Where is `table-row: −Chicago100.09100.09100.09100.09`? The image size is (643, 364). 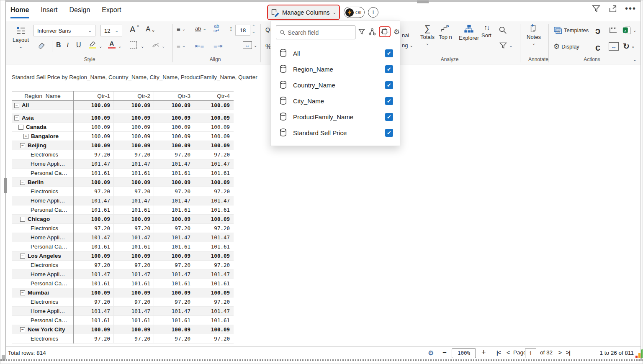
table-row: −Chicago100.09100.09100.09100.09 is located at coordinates (123, 219).